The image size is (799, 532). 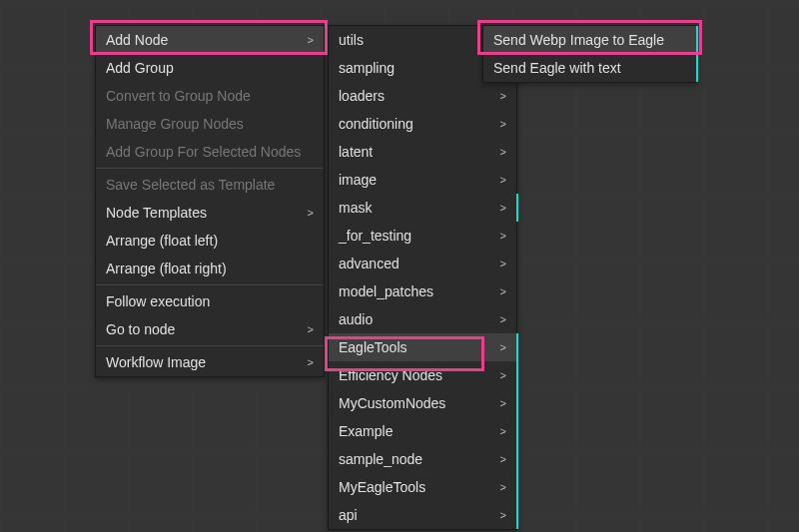 I want to click on menu-item-label: api, so click(x=348, y=515).